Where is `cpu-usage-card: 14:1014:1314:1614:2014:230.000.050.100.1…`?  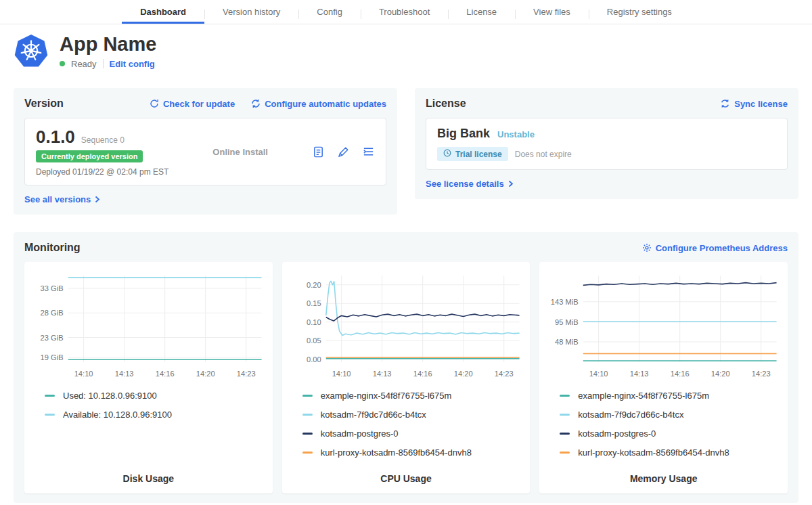 cpu-usage-card: 14:1014:1314:1614:2014:230.000.050.100.1… is located at coordinates (406, 378).